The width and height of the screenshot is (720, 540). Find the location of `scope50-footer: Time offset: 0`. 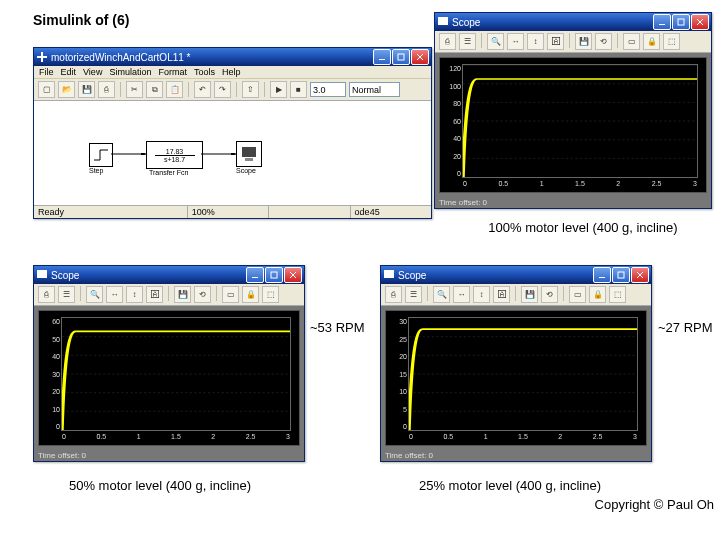

scope50-footer: Time offset: 0 is located at coordinates (169, 456).